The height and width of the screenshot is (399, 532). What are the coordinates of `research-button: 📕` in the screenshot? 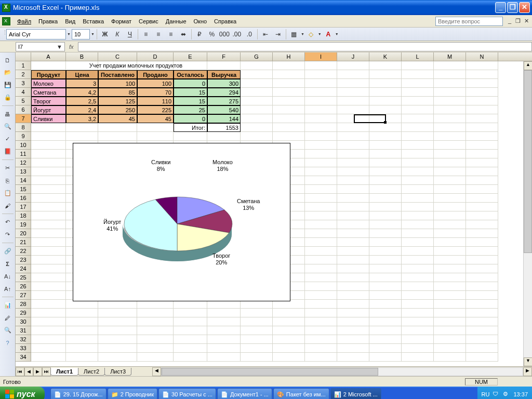 It's located at (8, 152).